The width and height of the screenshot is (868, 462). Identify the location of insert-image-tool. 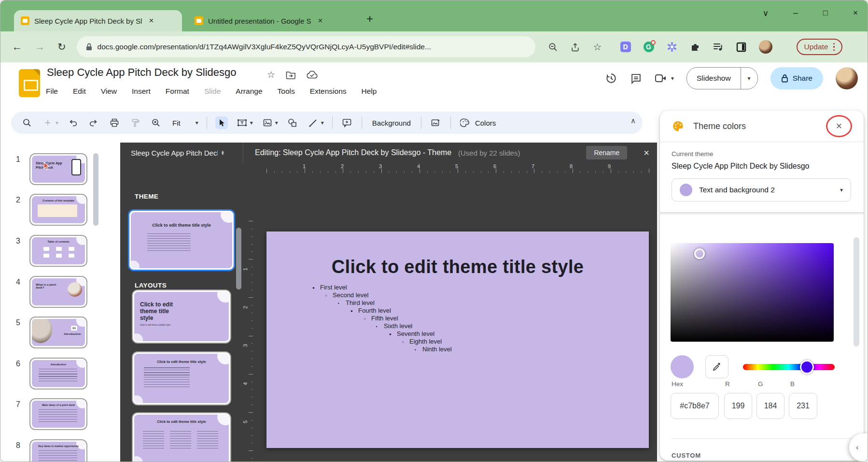
(267, 123).